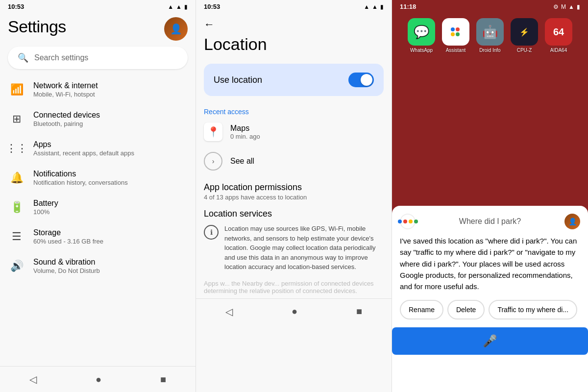  What do you see at coordinates (211, 232) in the screenshot?
I see `info-icon: ℹ` at bounding box center [211, 232].